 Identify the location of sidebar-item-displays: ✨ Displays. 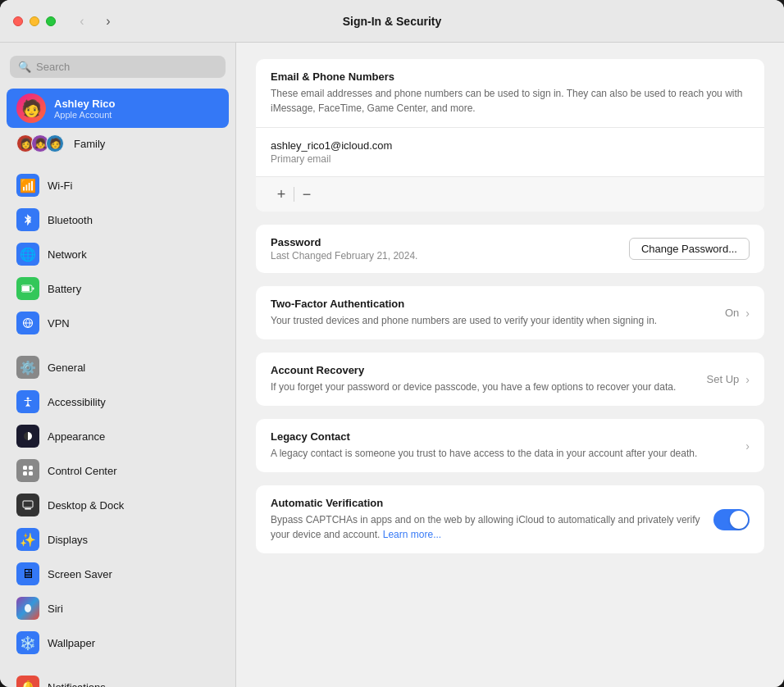
(118, 539).